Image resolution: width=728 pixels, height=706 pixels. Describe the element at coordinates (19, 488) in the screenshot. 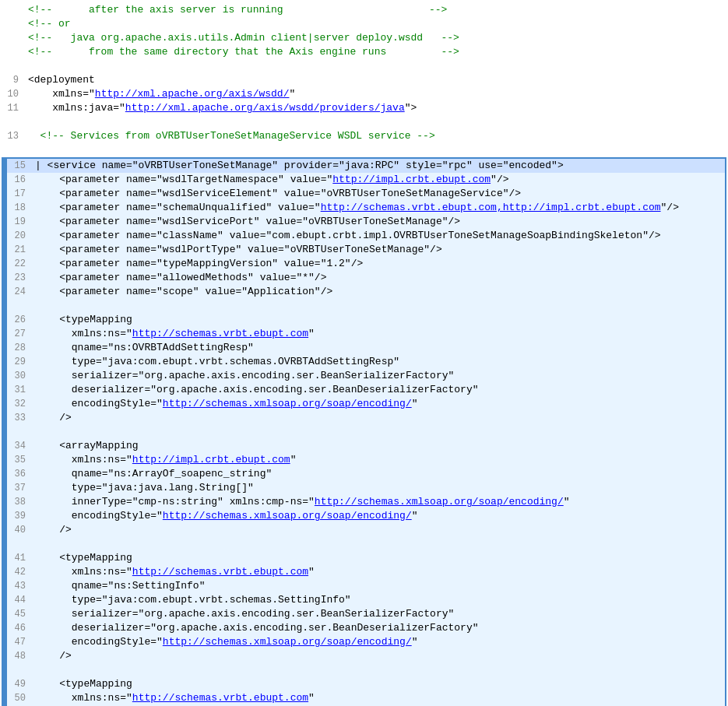

I see `line-number: 37` at that location.